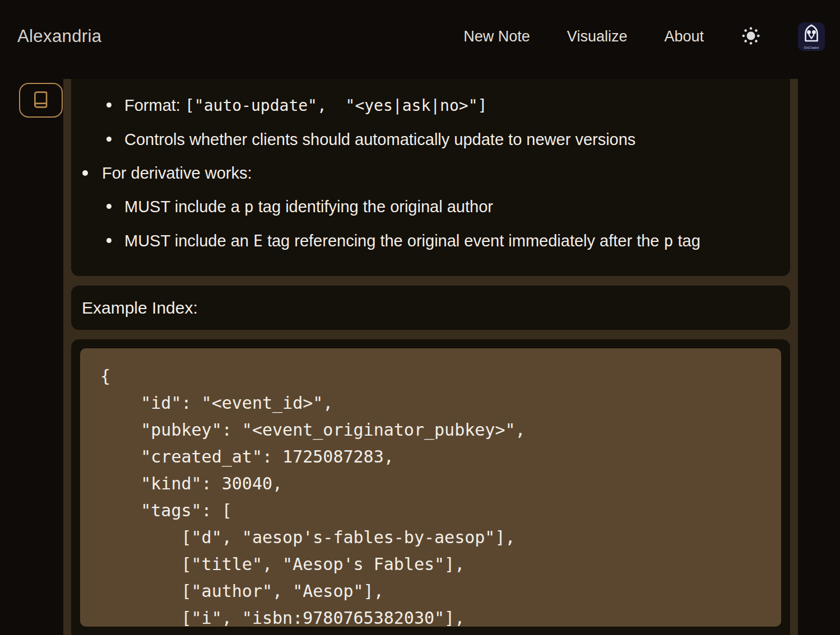  I want to click on code-line: ["i", "isbn:9780765382030"],, so click(435, 616).